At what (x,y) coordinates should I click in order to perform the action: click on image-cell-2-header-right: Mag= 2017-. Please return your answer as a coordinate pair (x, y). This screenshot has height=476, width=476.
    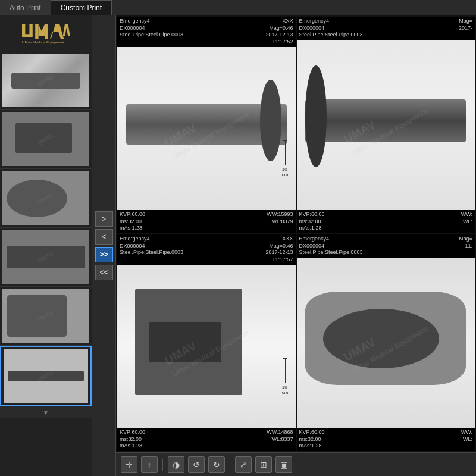
    Looking at the image, I should click on (465, 29).